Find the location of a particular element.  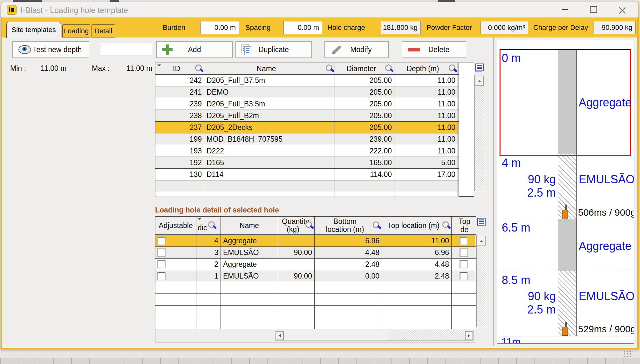

col-header-diameter: Diameter is located at coordinates (365, 69).